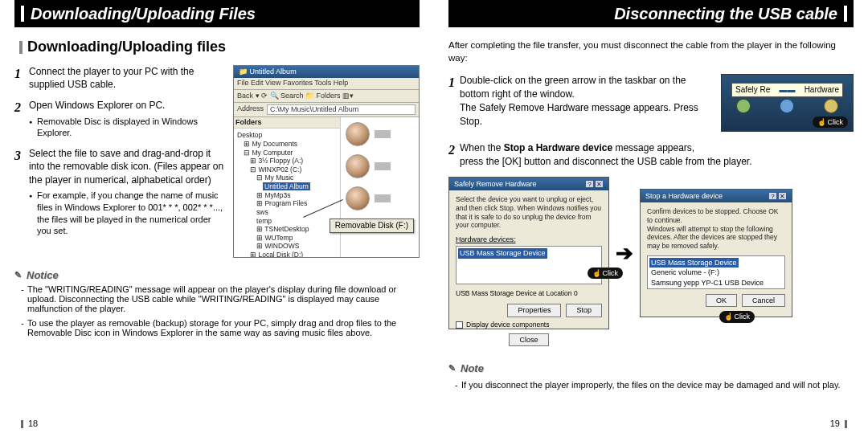 The height and width of the screenshot is (433, 868). What do you see at coordinates (508, 325) in the screenshot?
I see `dlg1-checkbox-label: Display device components` at bounding box center [508, 325].